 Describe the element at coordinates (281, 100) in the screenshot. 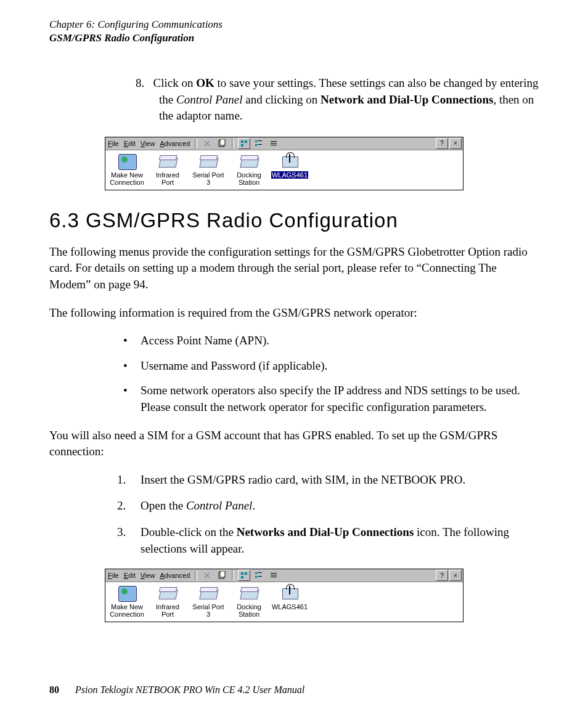

I see `text: and clicking on` at that location.